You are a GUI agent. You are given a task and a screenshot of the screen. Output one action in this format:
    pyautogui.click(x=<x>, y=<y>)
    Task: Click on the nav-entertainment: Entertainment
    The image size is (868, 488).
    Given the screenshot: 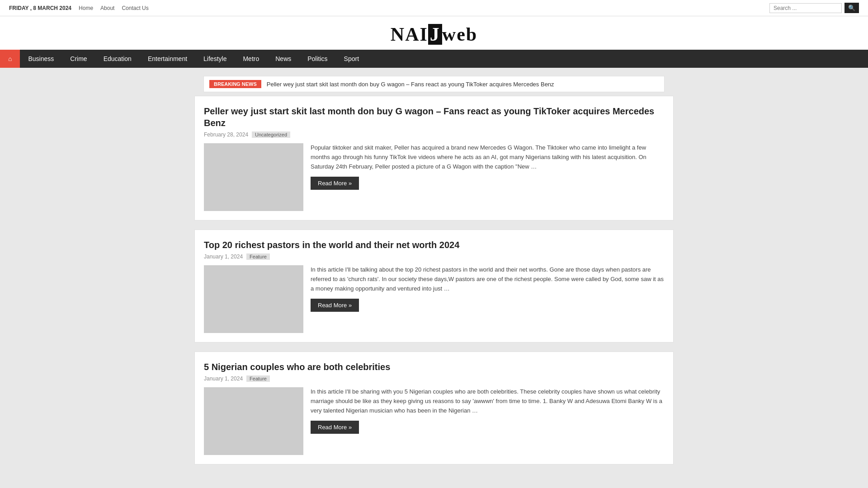 What is the action you would take?
    pyautogui.click(x=167, y=59)
    